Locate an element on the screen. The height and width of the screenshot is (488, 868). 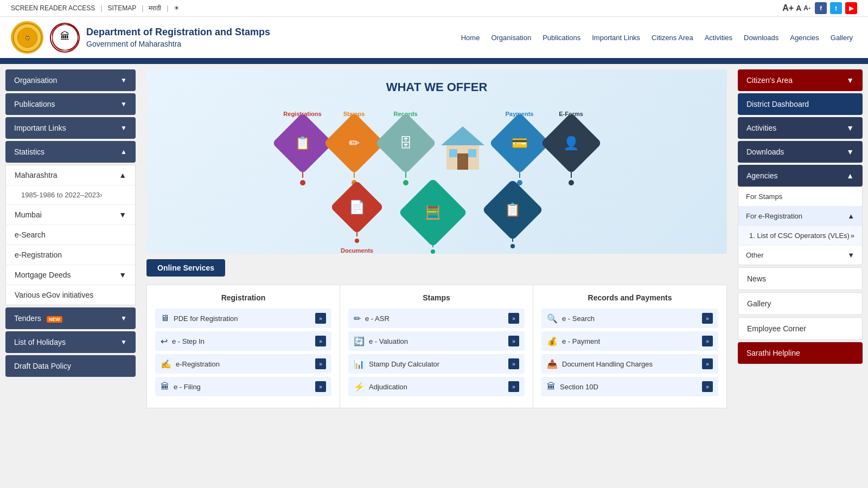
nav-downloads: Downloads is located at coordinates (761, 38).